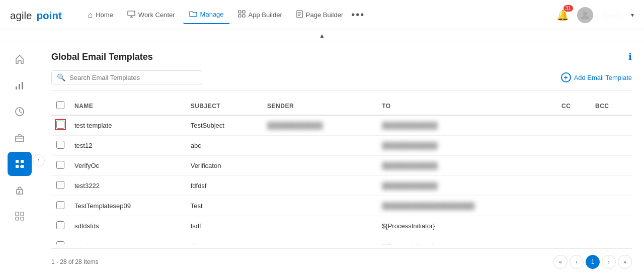 This screenshot has height=279, width=644. I want to click on folder-icon, so click(193, 15).